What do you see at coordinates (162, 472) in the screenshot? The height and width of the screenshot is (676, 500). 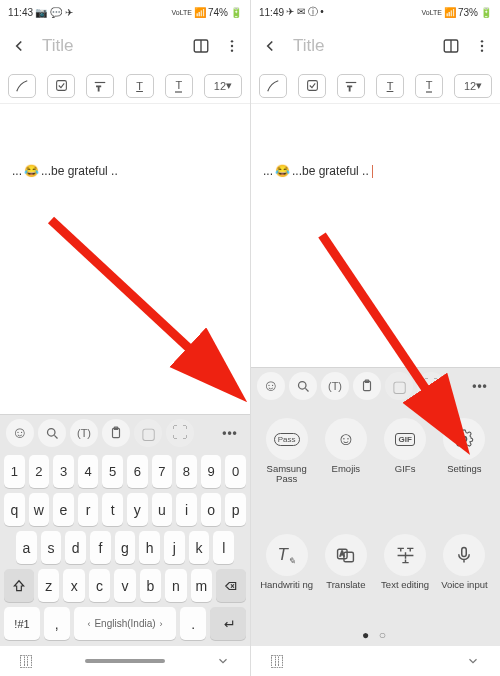 I see `key-7: 7` at bounding box center [162, 472].